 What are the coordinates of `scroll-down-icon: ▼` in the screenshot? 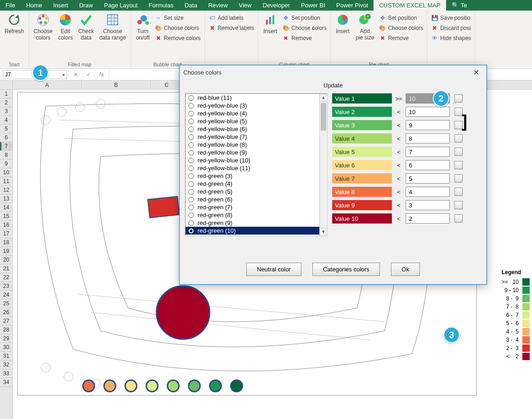 It's located at (323, 232).